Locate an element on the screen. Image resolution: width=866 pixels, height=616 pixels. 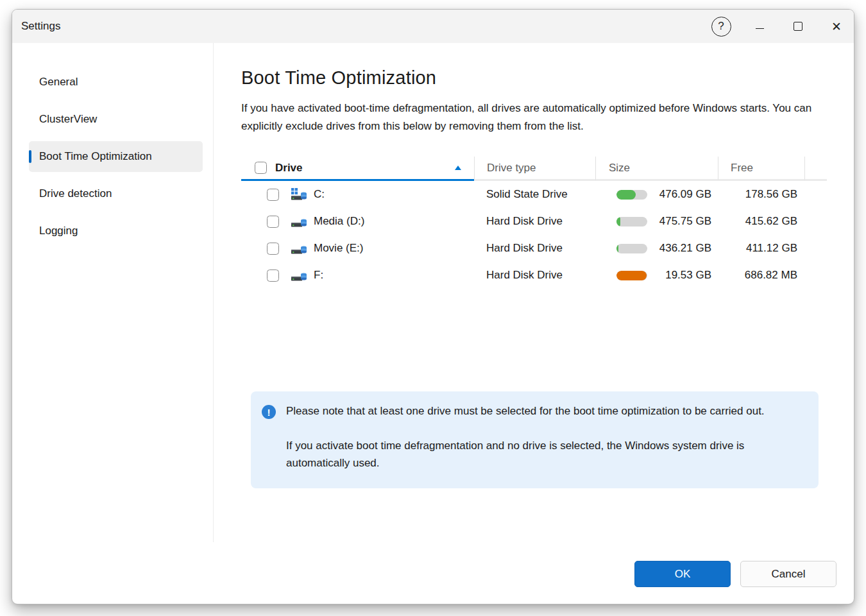
sidebar-item-general: General is located at coordinates (115, 82).